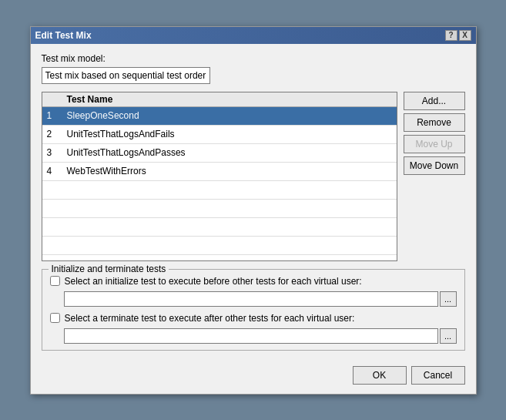 The height and width of the screenshot is (420, 506). Describe the element at coordinates (219, 135) in the screenshot. I see `table-row: 2 UnitTestThatLogsAndFails` at that location.